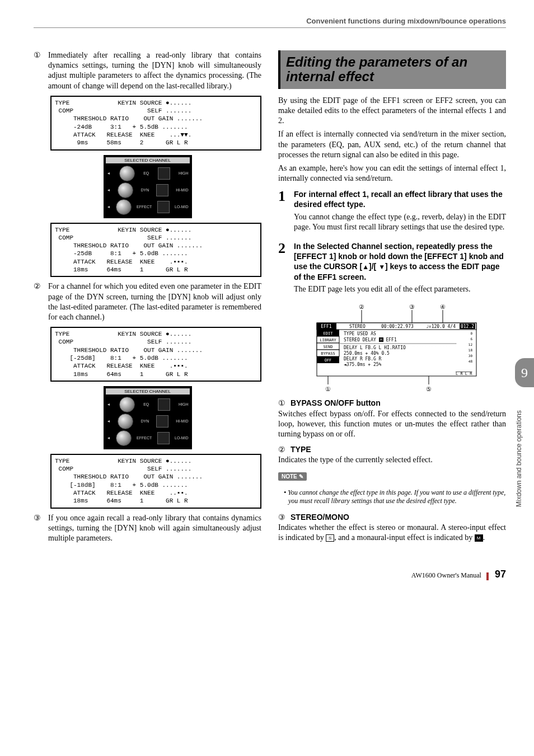  Describe the element at coordinates (39, 302) in the screenshot. I see `circle-2: ②` at that location.